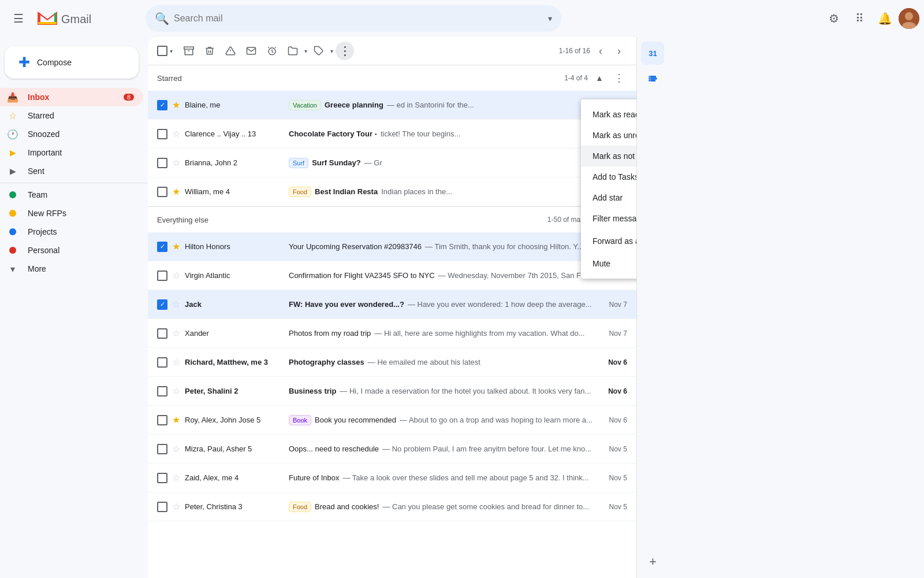  What do you see at coordinates (230, 51) in the screenshot?
I see `spam-button` at bounding box center [230, 51].